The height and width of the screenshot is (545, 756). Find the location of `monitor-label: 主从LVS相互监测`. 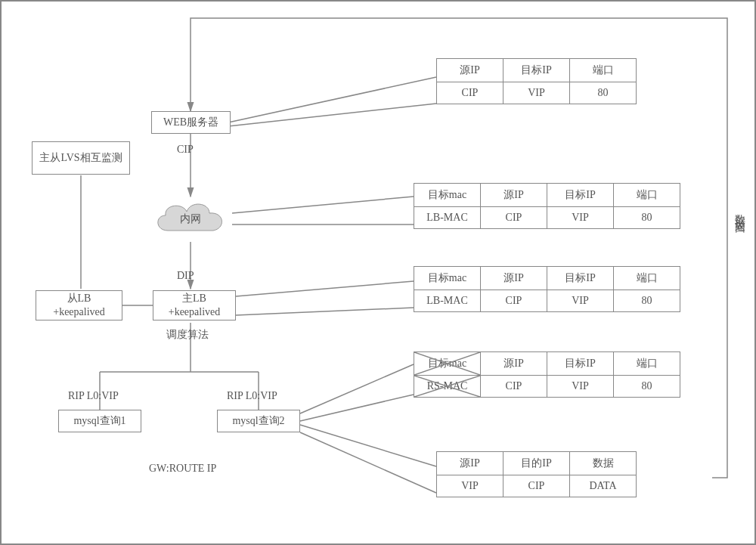

monitor-label: 主从LVS相互监测 is located at coordinates (80, 158).